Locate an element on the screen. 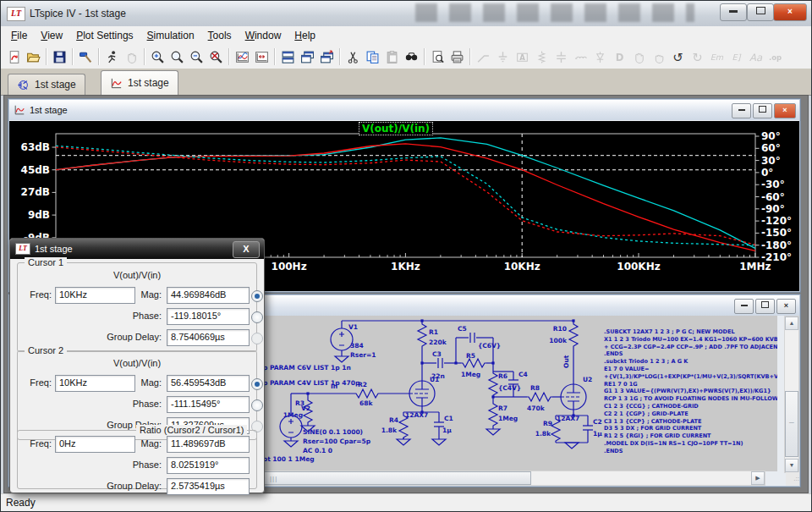 The height and width of the screenshot is (512, 812). mag-label: Mag: is located at coordinates (115, 443).